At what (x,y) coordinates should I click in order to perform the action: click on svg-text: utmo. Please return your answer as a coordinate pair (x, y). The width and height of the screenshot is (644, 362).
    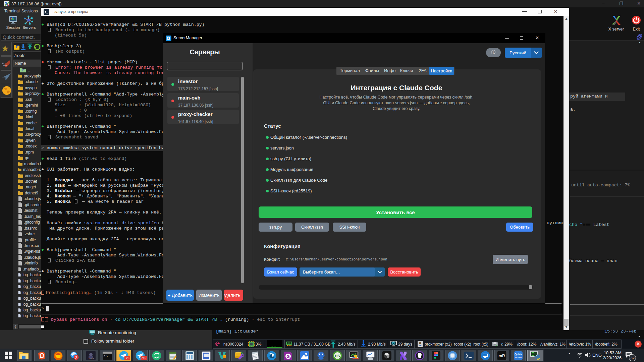
    Looking at the image, I should click on (518, 357).